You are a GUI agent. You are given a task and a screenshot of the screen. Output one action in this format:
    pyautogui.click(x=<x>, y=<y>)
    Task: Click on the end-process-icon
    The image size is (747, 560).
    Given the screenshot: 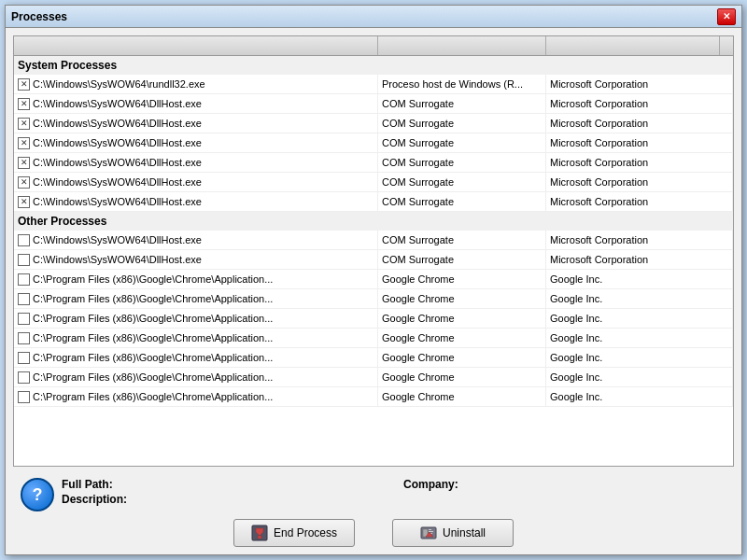 What is the action you would take?
    pyautogui.click(x=260, y=533)
    